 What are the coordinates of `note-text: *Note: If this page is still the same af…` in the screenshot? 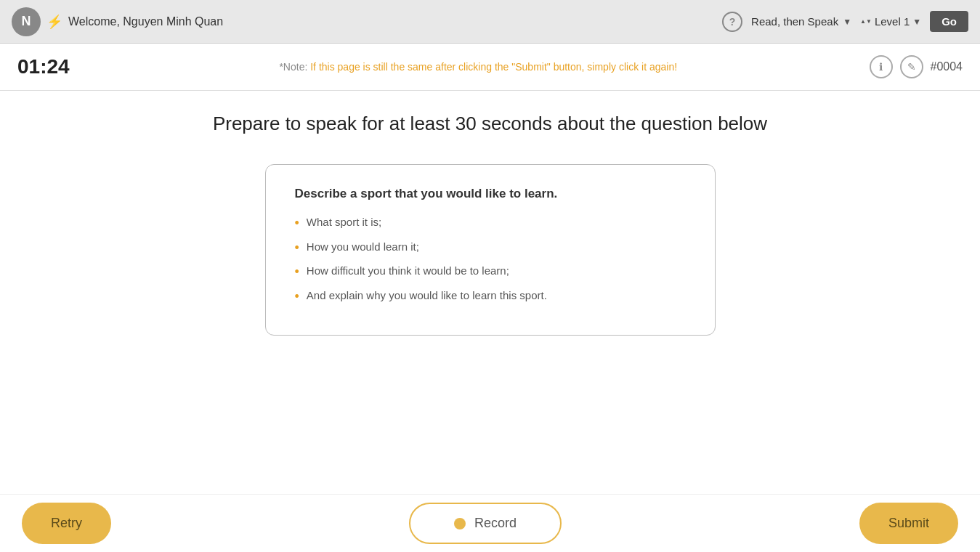 It's located at (478, 67).